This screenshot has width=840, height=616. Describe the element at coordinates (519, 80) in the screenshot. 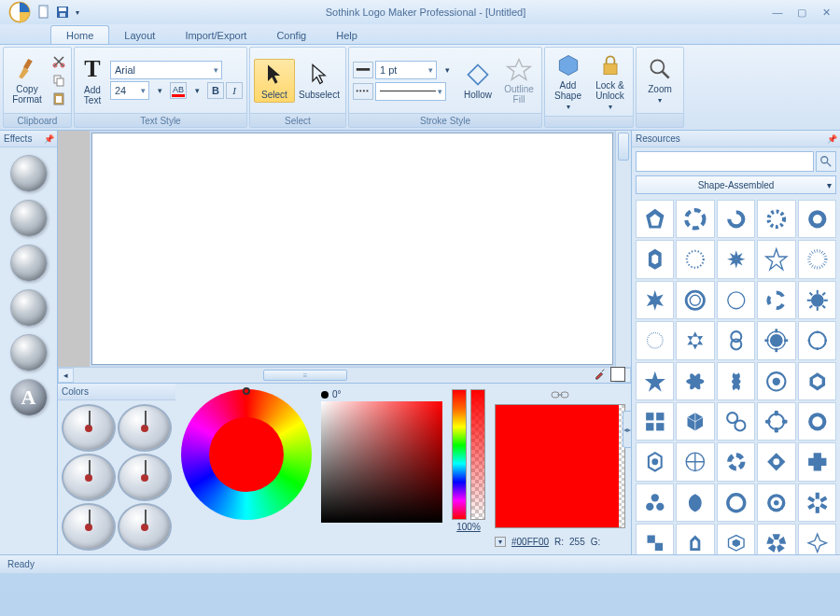

I see `outline-fill-button: Outline Fill` at that location.